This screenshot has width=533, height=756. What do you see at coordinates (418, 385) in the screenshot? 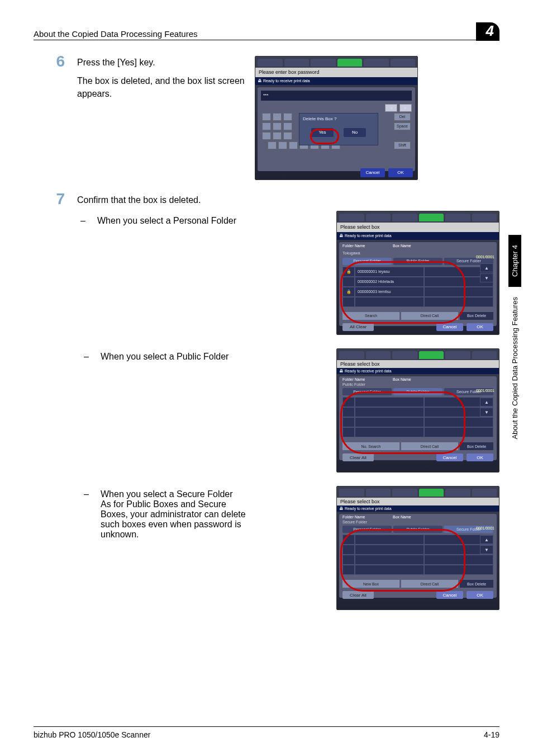
I see `folder-label: Public Folder` at bounding box center [418, 385].